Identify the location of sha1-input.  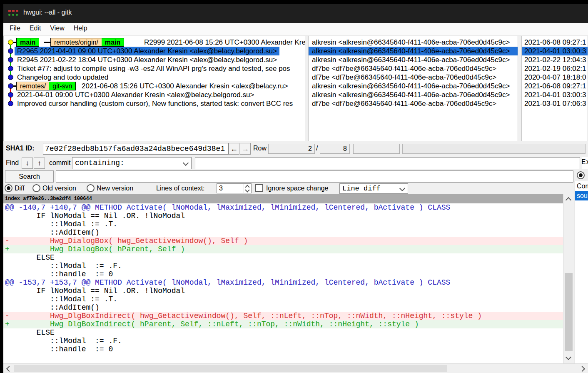
(136, 149).